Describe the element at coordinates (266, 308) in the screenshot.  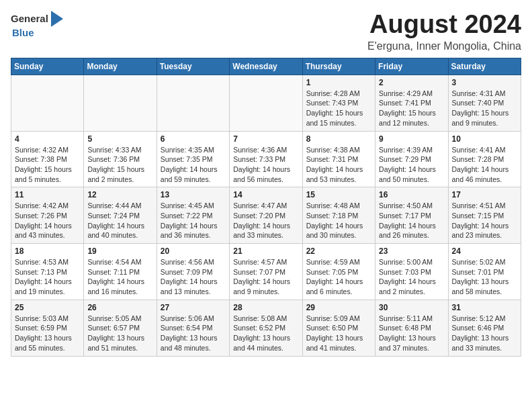
I see `day-number: 28` at that location.